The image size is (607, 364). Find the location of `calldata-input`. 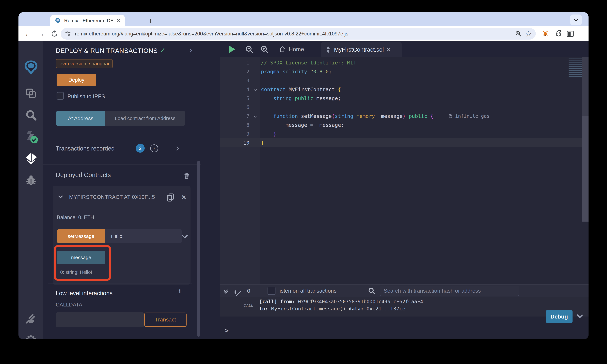

calldata-input is located at coordinates (100, 320).